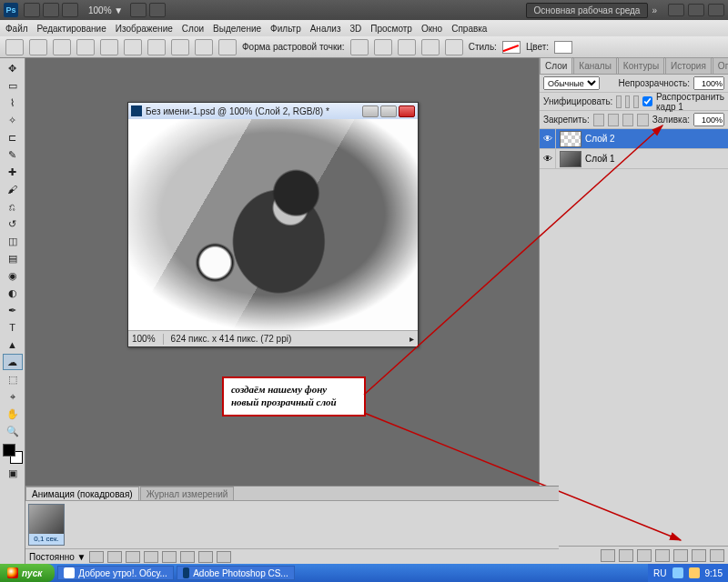 The image size is (728, 582). I want to click on marquee-tool-icon: ▭, so click(13, 85).